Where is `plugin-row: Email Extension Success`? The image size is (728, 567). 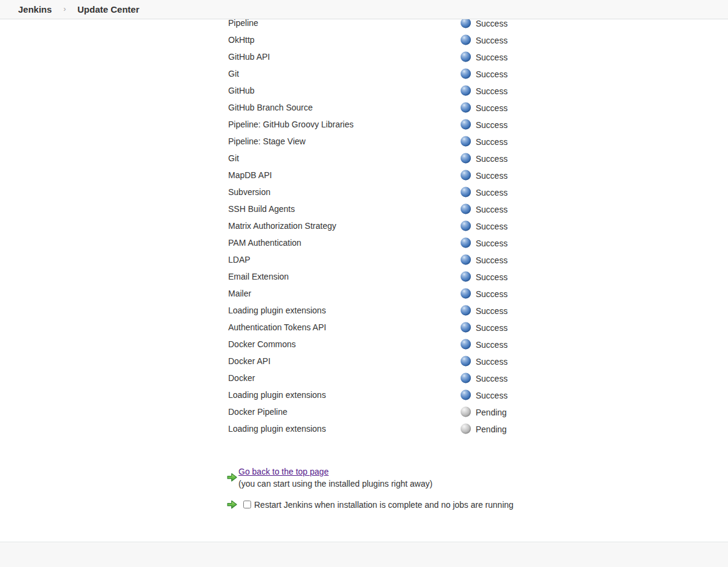
plugin-row: Email Extension Success is located at coordinates (364, 277).